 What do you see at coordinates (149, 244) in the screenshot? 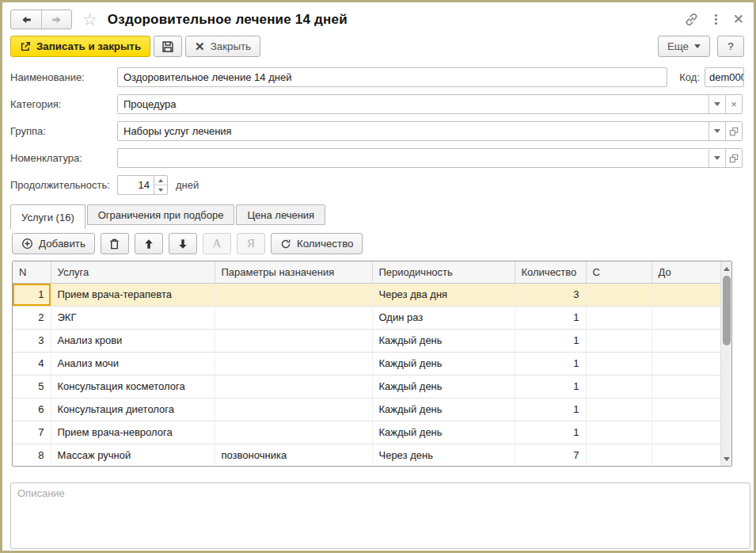
I see `move-up-button` at bounding box center [149, 244].